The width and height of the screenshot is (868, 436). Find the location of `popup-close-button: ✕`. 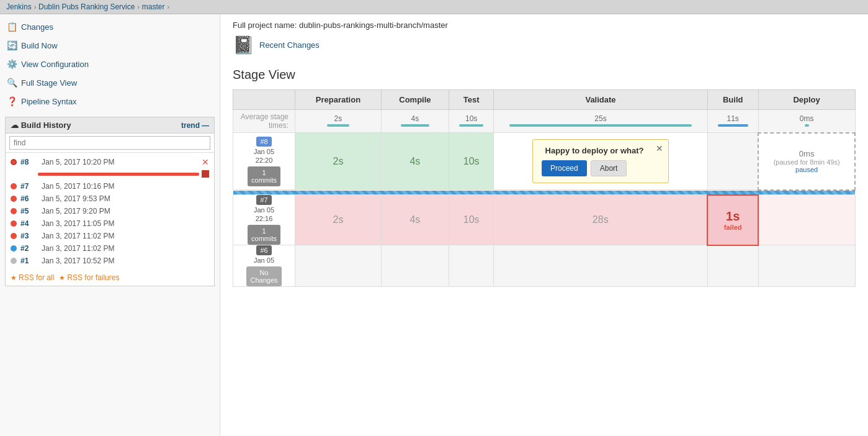

popup-close-button: ✕ is located at coordinates (660, 148).